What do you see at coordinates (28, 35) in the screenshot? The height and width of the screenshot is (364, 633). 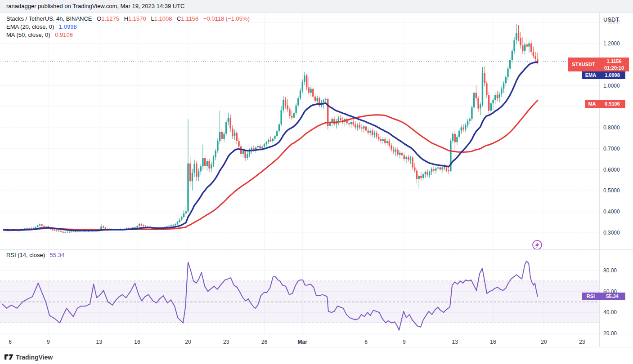 I see `ma-name: MA (50, close, 0)` at bounding box center [28, 35].